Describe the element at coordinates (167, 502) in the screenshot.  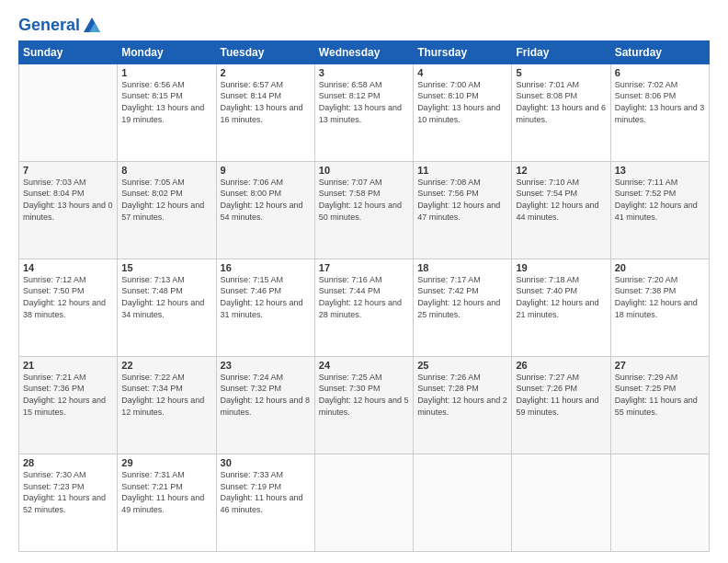
I see `calendar-cell: 29Sunrise: 7:31 AMSunset: 7:21 PMDayligh…` at that location.